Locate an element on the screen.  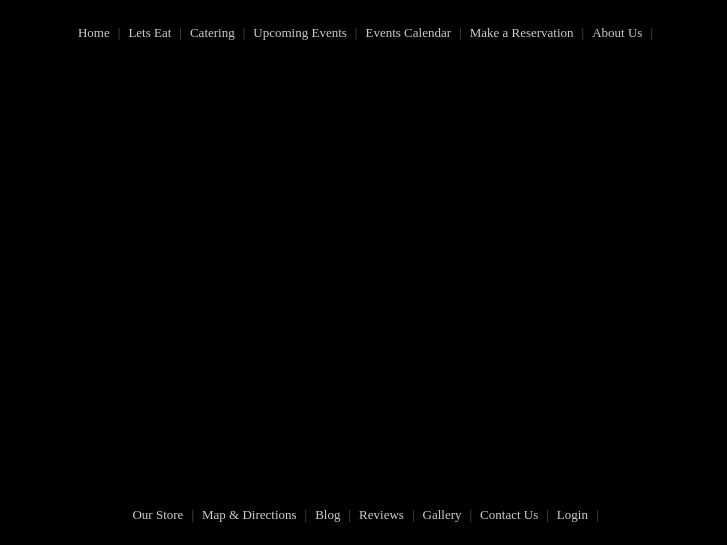
main-header: Home|Lets Eat|Catering|Upcoming Events|E… is located at coordinates (364, 32).